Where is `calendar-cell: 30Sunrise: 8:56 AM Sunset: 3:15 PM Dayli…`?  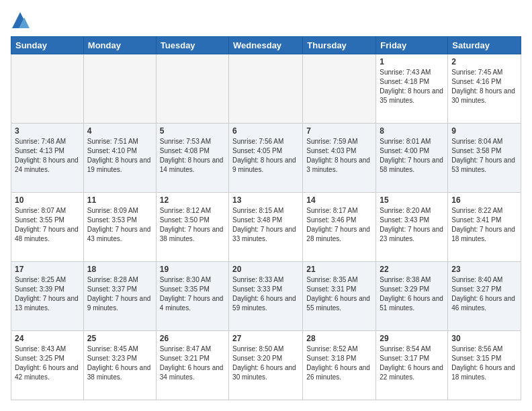 calendar-cell: 30Sunrise: 8:56 AM Sunset: 3:15 PM Dayli… is located at coordinates (485, 365).